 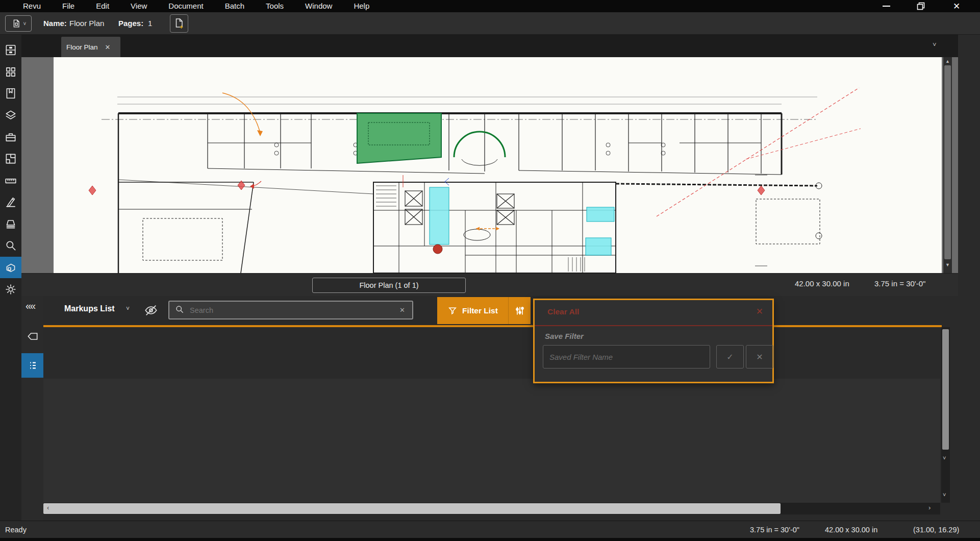 What do you see at coordinates (11, 181) in the screenshot?
I see `measurements-icon` at bounding box center [11, 181].